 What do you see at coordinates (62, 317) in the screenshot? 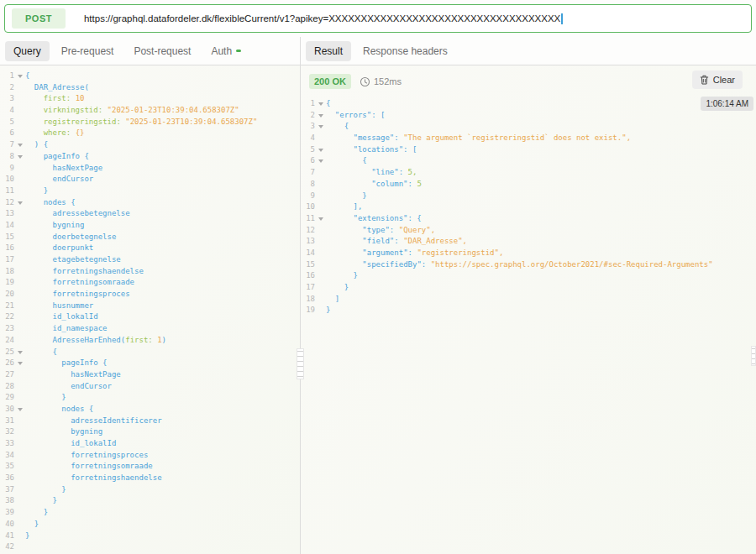
I see `code-text: id_lokalId` at bounding box center [62, 317].